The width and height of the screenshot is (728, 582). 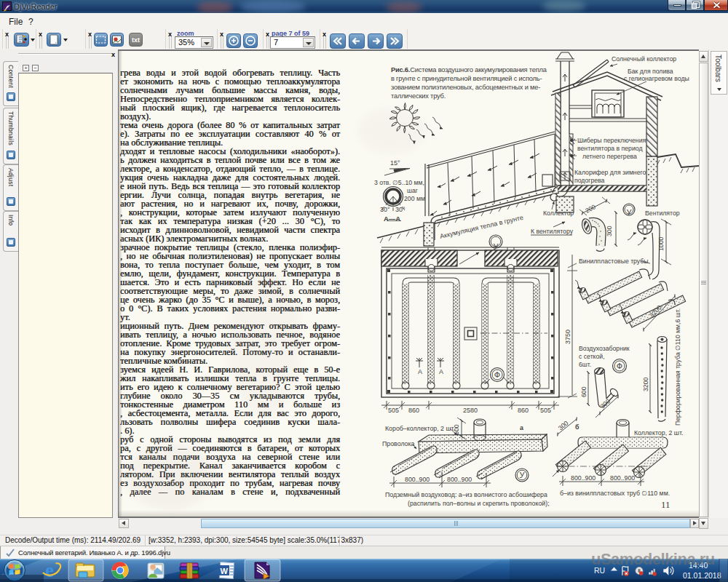 What do you see at coordinates (521, 428) in the screenshot?
I see `svg-text: а` at bounding box center [521, 428].